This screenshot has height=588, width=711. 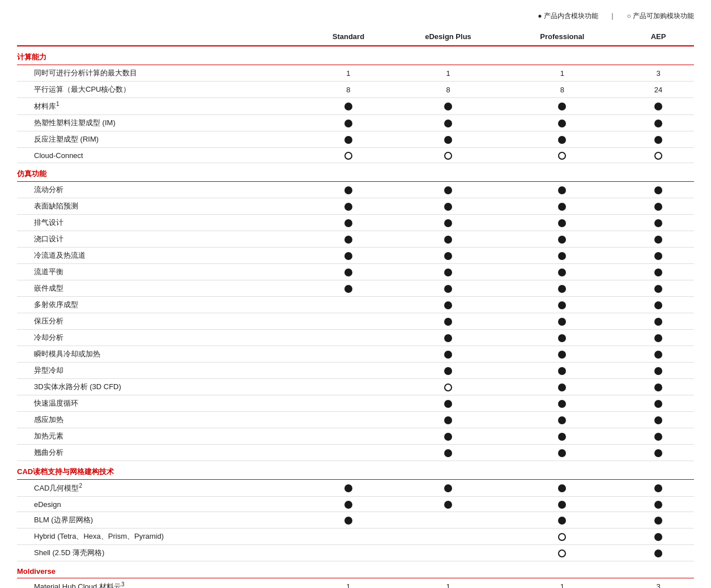 What do you see at coordinates (449, 37) in the screenshot?
I see `col-header-edesign: eDesign Plus` at bounding box center [449, 37].